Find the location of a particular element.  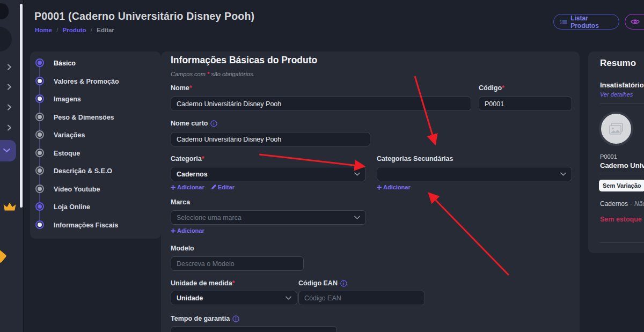

product-image-placeholder is located at coordinates (616, 129).